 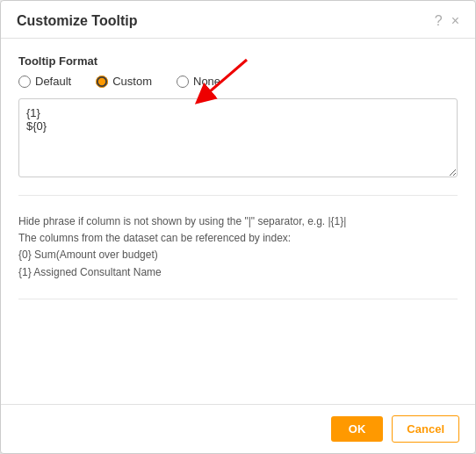 I want to click on radio-custom, so click(x=102, y=82).